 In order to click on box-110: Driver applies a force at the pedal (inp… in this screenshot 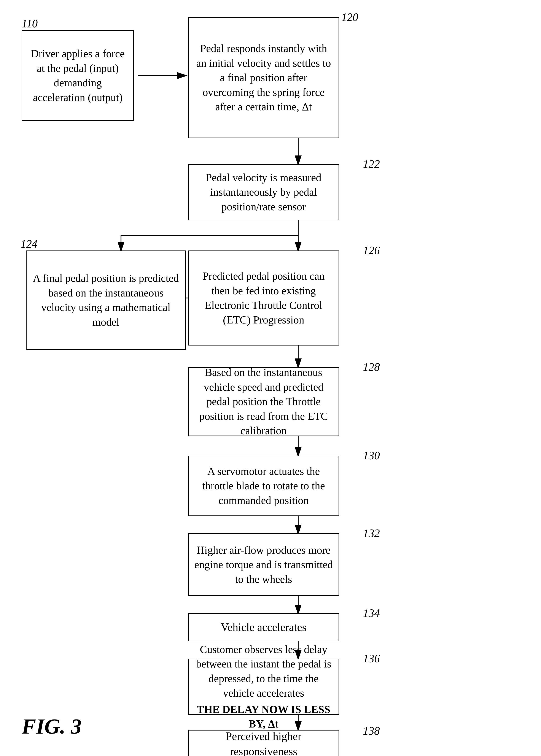, I will do `click(78, 76)`.